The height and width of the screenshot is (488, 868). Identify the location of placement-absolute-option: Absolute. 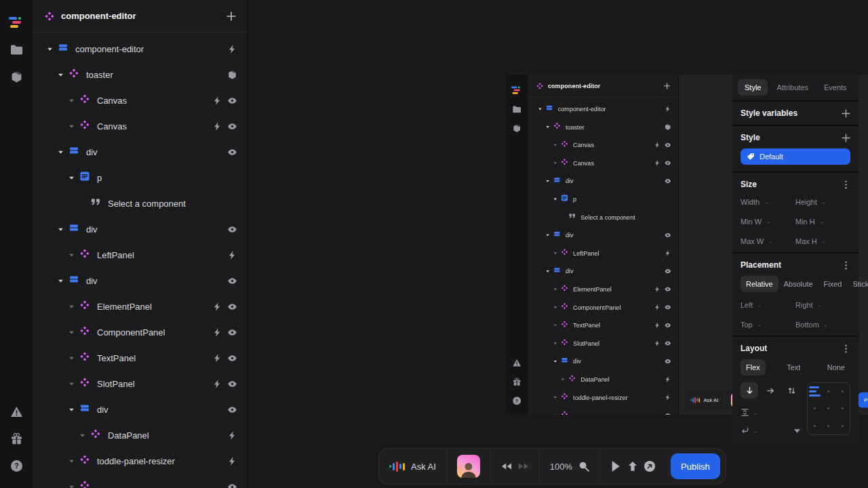
(799, 284).